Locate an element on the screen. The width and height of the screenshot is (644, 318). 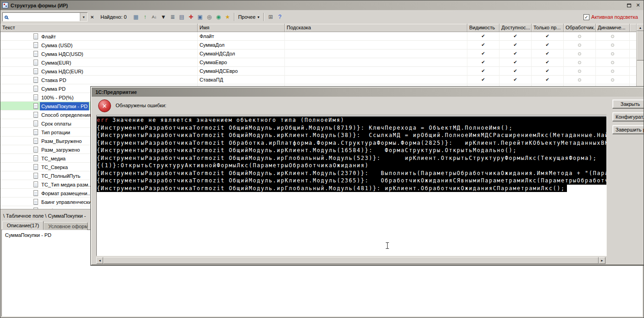
column-header: Только пр... is located at coordinates (548, 28).